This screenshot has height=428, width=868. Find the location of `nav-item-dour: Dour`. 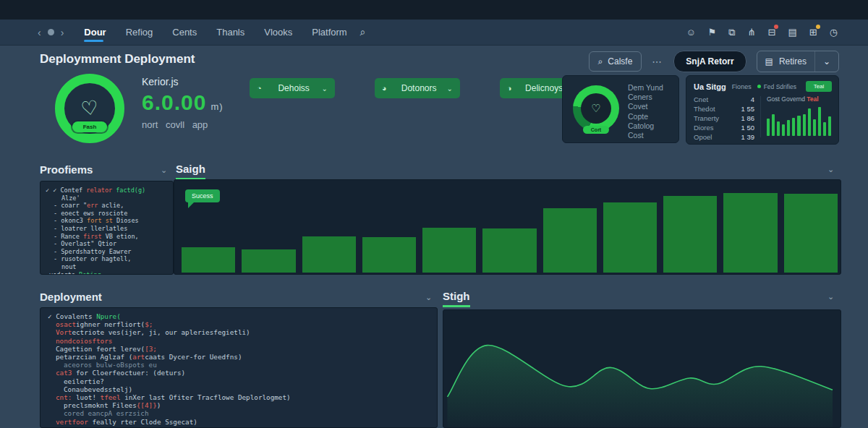

nav-item-dour: Dour is located at coordinates (95, 32).